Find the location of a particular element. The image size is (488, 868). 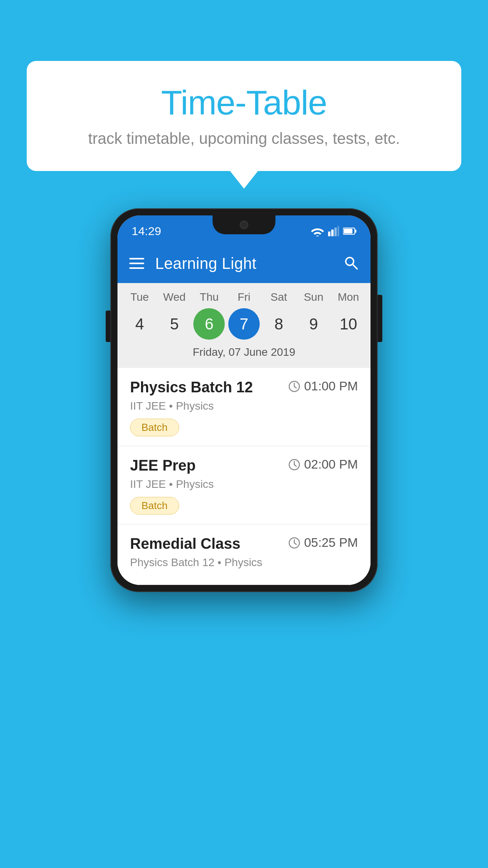

day-header-sat: Sat is located at coordinates (279, 297).